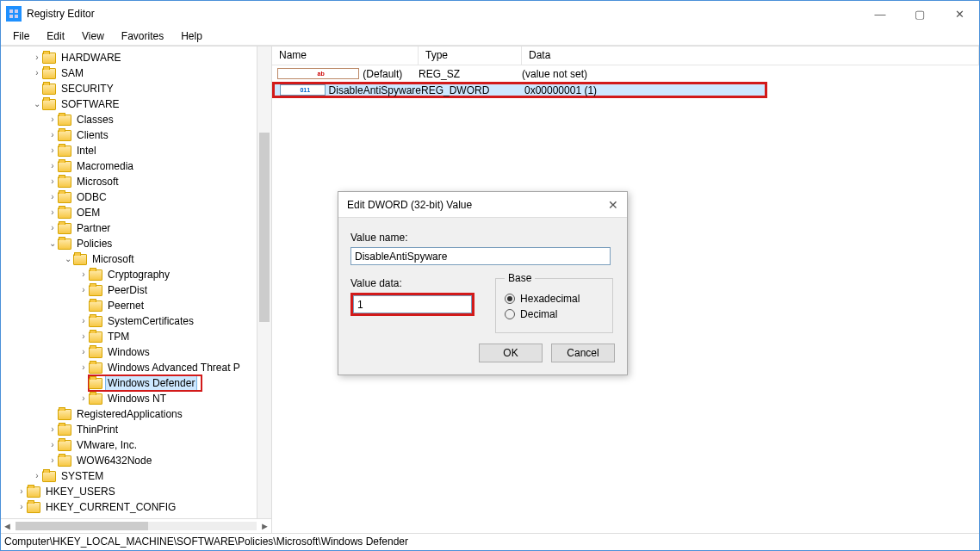 Image resolution: width=980 pixels, height=551 pixels. What do you see at coordinates (583, 353) in the screenshot?
I see `cancel-button: Cancel` at bounding box center [583, 353].